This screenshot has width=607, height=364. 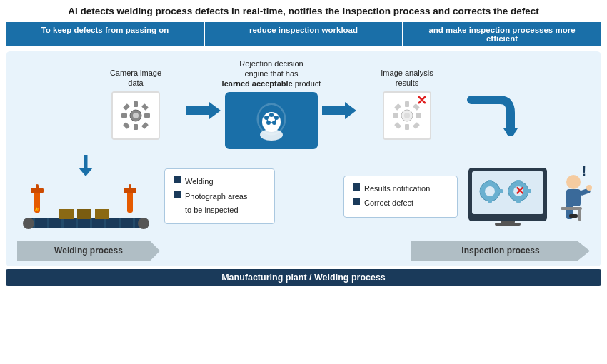 What do you see at coordinates (220, 196) in the screenshot?
I see `welding-info-box: Welding Photograph areasto be inspected` at bounding box center [220, 196].